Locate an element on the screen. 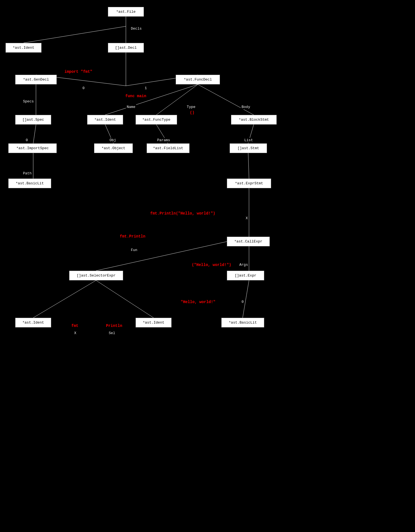 The image size is (415, 532). node-ast-exprstmt: *ast.ExprStmt is located at coordinates (249, 183).